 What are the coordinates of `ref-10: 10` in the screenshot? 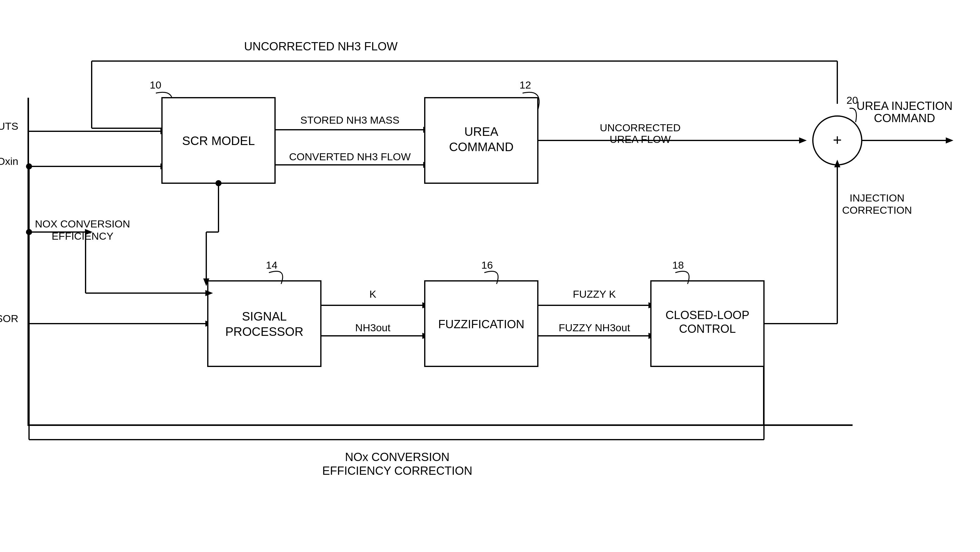 It's located at (156, 85).